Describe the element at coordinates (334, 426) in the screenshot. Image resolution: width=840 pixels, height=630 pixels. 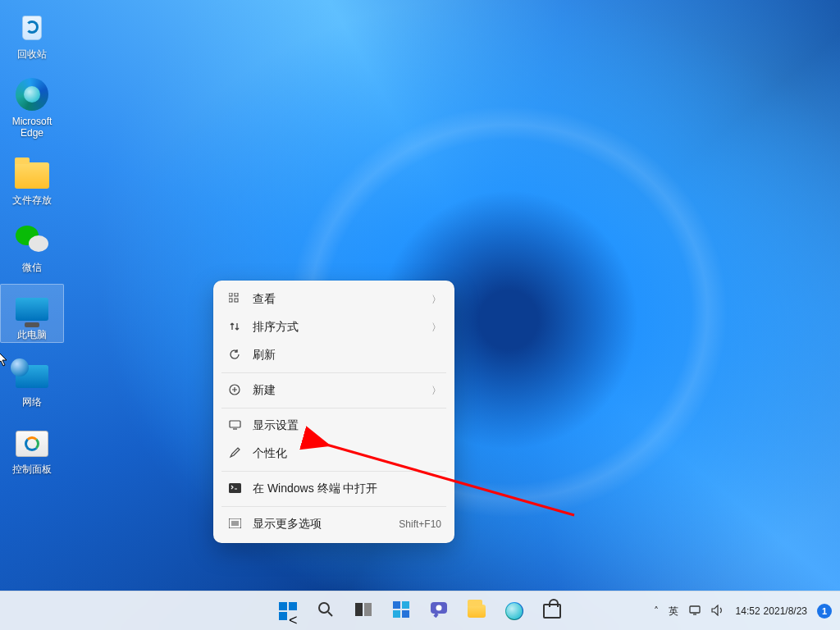
I see `context-menu-display-settings: 显示设置` at that location.